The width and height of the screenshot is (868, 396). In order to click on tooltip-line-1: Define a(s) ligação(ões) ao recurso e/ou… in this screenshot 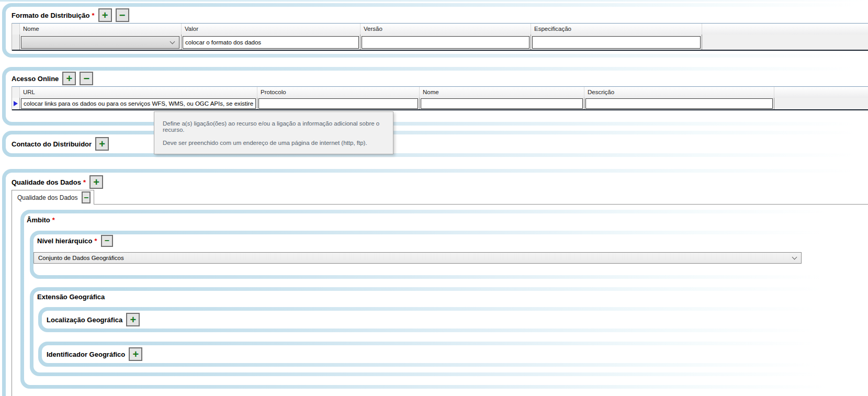, I will do `click(274, 127)`.